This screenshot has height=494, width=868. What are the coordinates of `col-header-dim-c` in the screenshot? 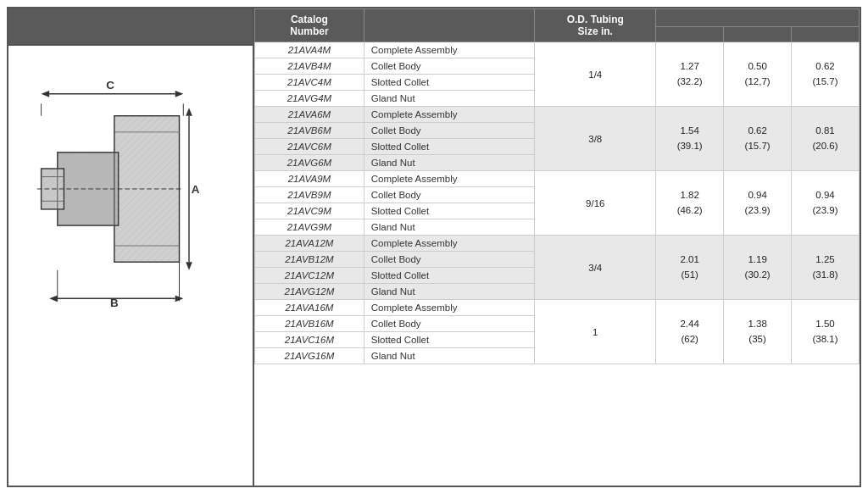 It's located at (826, 35).